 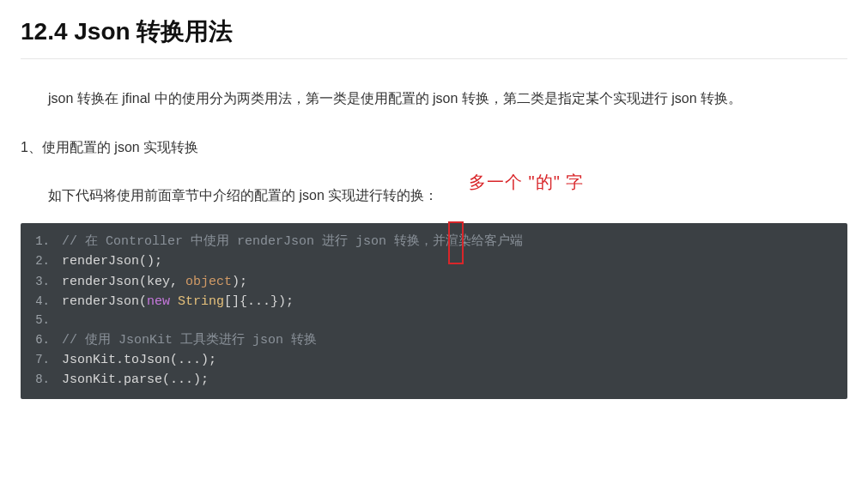 I want to click on code-var: key, so click(x=158, y=281).